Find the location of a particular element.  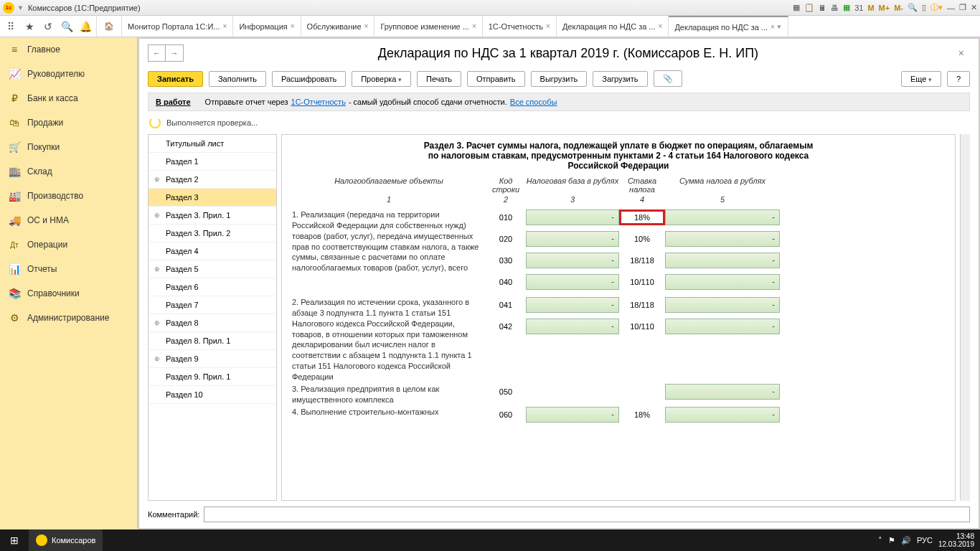

section-item: Раздел 3. Прил. 2 is located at coordinates (212, 234).